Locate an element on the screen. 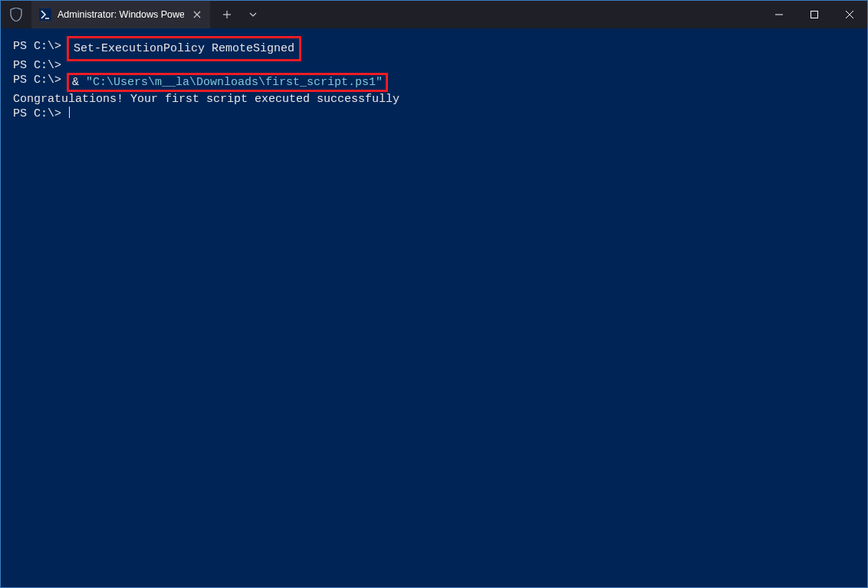 Image resolution: width=868 pixels, height=588 pixels. shield-icon is located at coordinates (16, 15).